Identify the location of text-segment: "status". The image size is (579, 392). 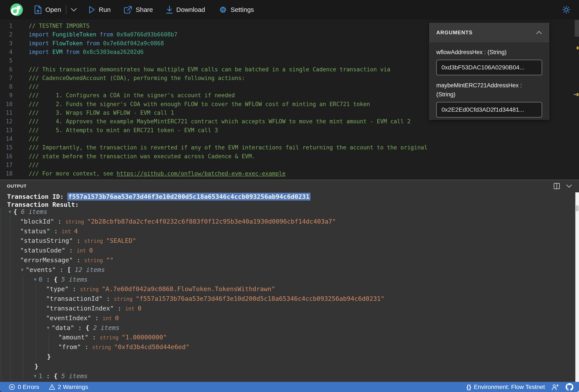
(35, 231).